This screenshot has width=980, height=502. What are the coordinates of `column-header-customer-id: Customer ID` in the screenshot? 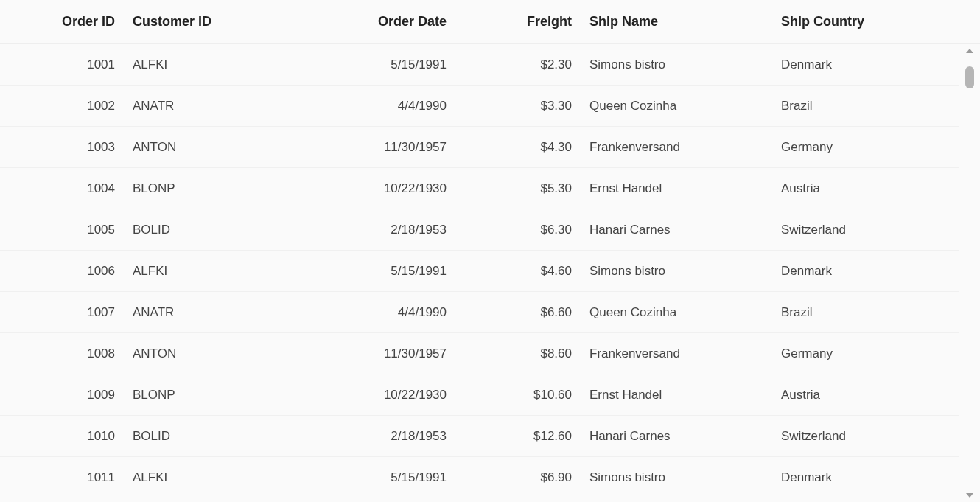 It's located at (206, 22).